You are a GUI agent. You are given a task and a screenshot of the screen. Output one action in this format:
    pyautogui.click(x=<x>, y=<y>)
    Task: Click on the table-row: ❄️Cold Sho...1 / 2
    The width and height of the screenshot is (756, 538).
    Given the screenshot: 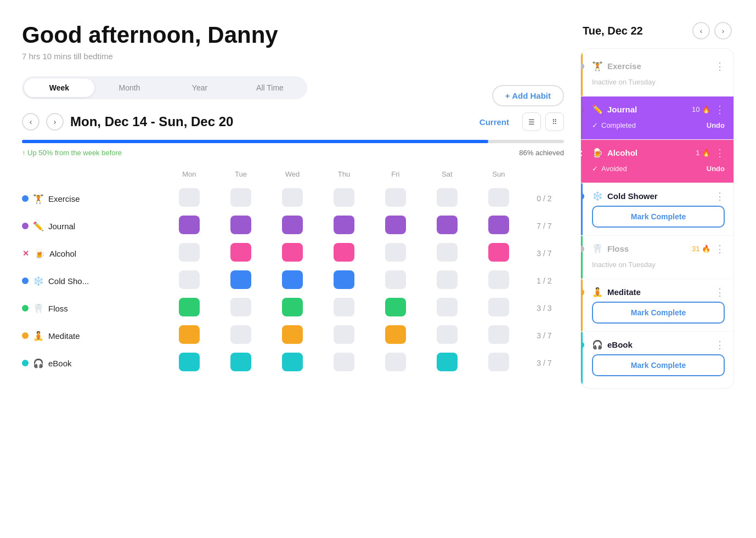 What is the action you would take?
    pyautogui.click(x=293, y=281)
    